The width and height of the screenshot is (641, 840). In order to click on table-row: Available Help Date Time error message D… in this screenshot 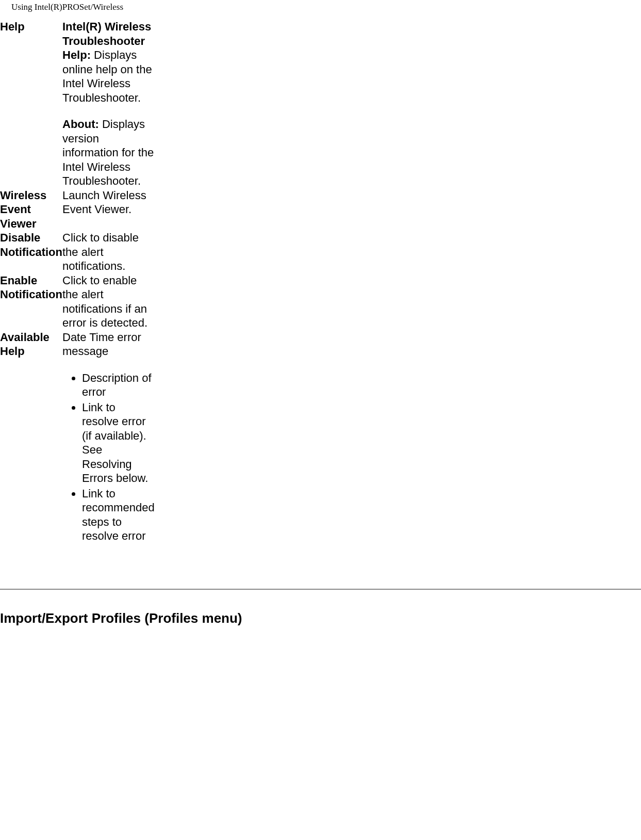, I will do `click(77, 438)`.